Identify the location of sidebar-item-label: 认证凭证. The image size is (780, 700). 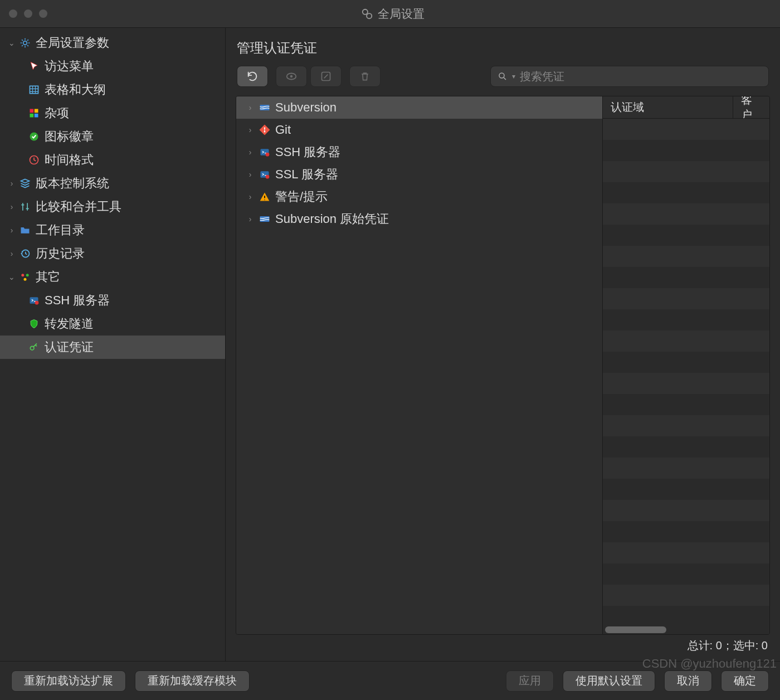
(69, 347).